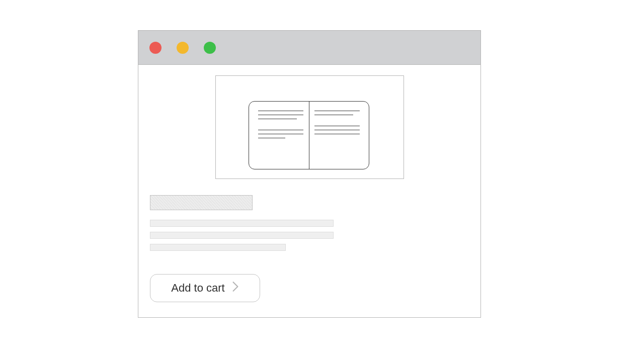  I want to click on maximize-window-button, so click(210, 48).